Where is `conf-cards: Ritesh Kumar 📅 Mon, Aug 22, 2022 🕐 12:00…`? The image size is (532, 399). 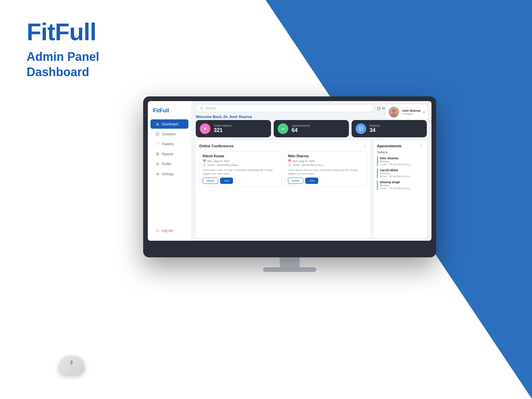 conf-cards: Ritesh Kumar 📅 Mon, Aug 22, 2022 🕐 12:00… is located at coordinates (283, 169).